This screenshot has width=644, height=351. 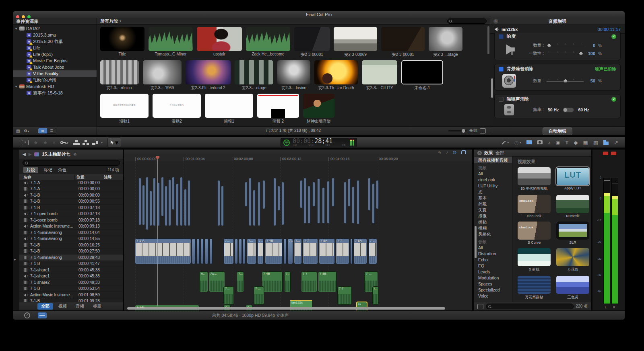 What do you see at coordinates (573, 207) in the screenshot?
I see `effect-numerik: Numerik` at bounding box center [573, 207].